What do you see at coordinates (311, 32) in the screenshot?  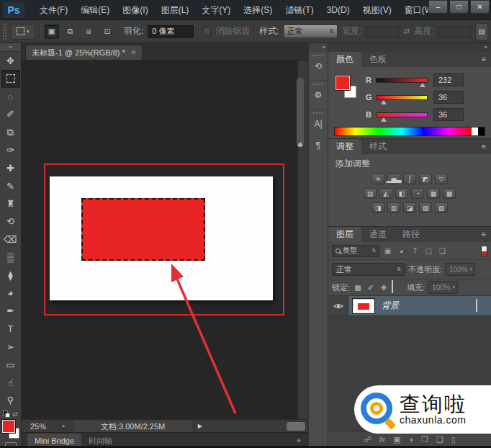 I see `style-dropdown: 正常 ⇅` at bounding box center [311, 32].